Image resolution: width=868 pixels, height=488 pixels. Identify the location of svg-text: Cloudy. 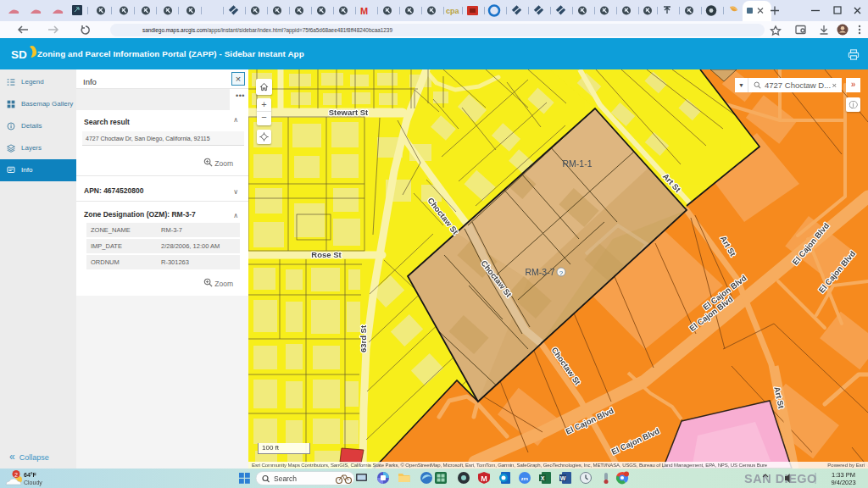
(33, 483).